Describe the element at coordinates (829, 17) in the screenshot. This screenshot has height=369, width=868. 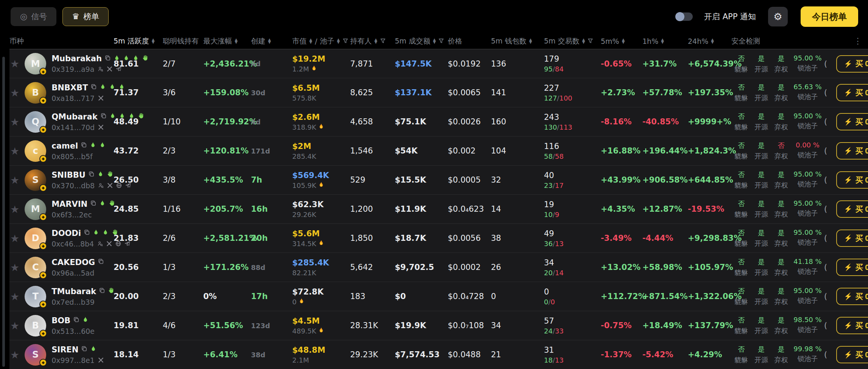
I see `today-board-button: 今日榜单` at that location.